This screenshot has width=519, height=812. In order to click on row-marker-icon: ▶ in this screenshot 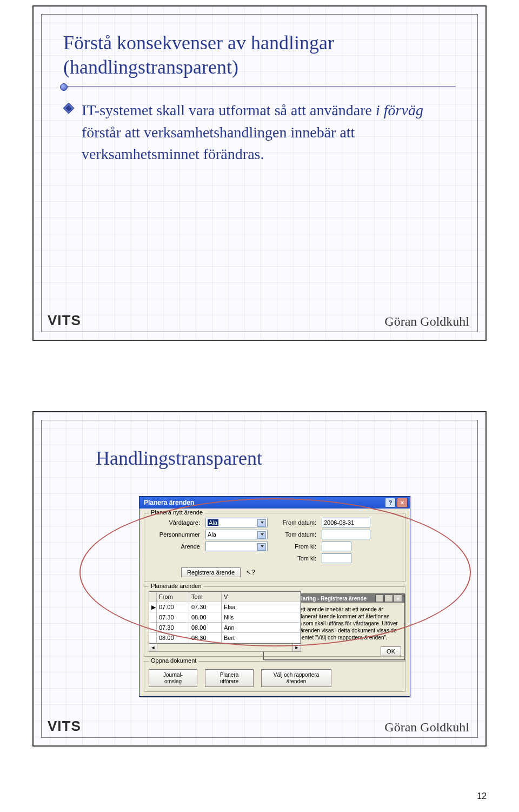, I will do `click(153, 607)`.